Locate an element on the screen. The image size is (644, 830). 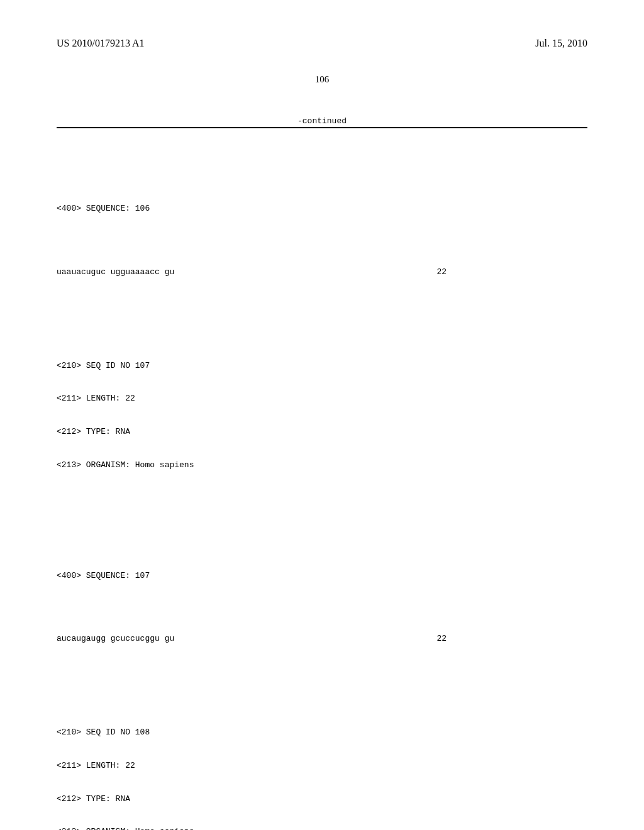
page-number: 106 is located at coordinates (322, 79).